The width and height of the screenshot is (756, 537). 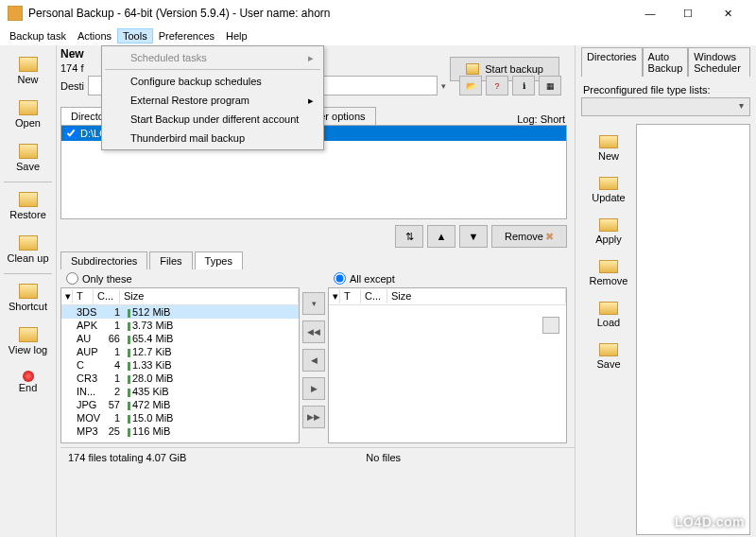 I want to click on end-button: End, so click(x=28, y=382).